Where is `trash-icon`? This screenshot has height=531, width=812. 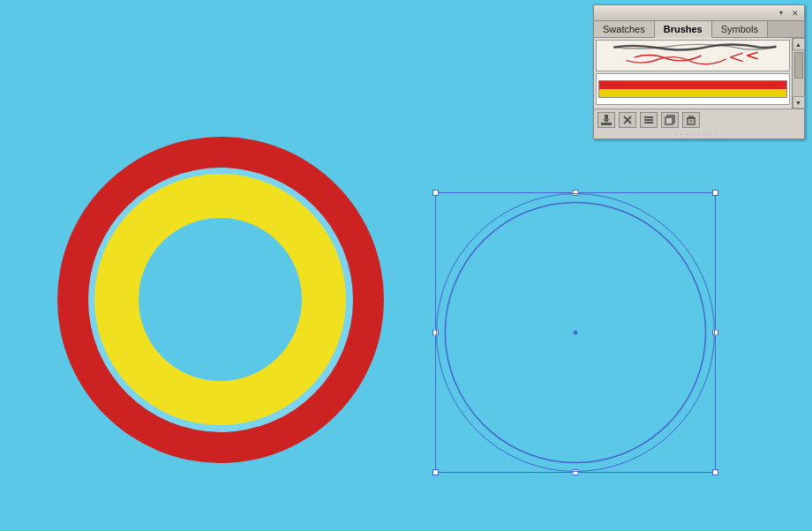
trash-icon is located at coordinates (691, 120).